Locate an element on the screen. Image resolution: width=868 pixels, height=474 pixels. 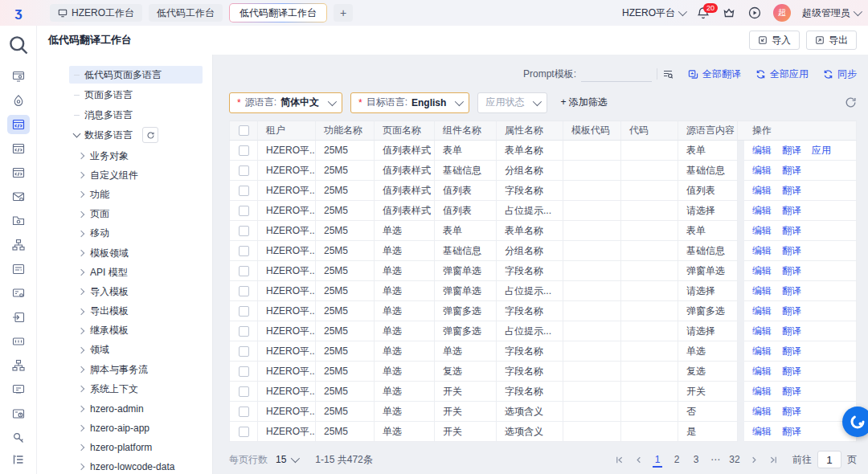
export-button: 导出 is located at coordinates (831, 40).